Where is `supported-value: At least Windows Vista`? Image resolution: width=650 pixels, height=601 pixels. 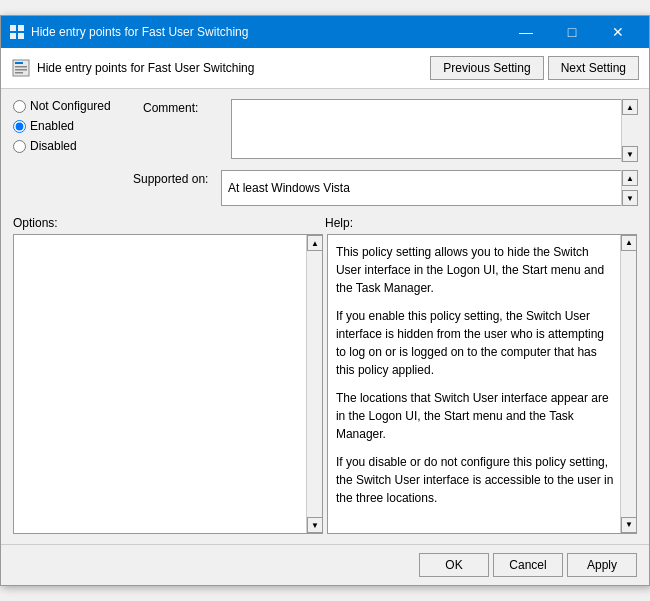
supported-value: At least Windows Vista is located at coordinates (424, 188).